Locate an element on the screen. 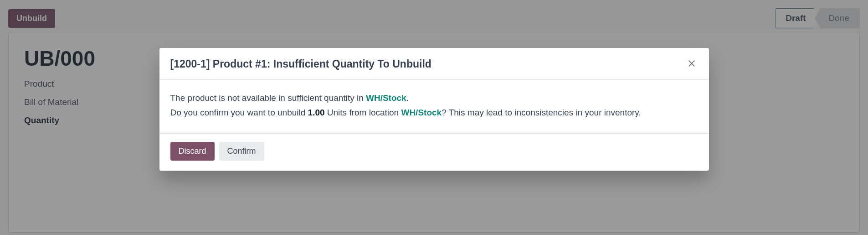  modal-text: ? This may lead to inconsistencies in yo… is located at coordinates (541, 112).